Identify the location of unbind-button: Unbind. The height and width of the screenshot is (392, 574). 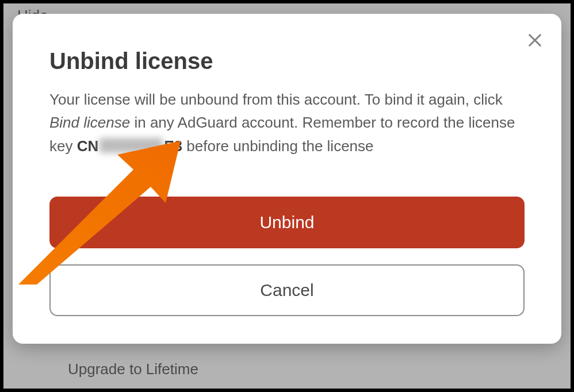
(287, 222).